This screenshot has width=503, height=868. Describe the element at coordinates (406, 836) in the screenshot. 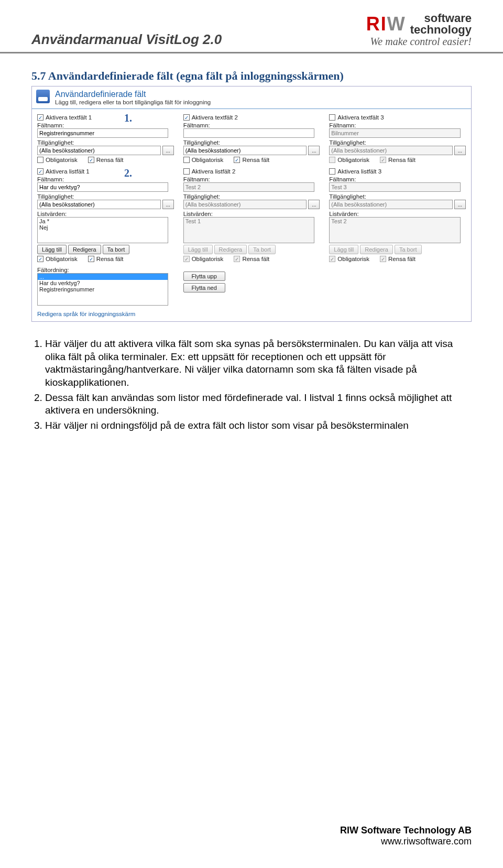

I see `page-footer: RIW Software Technology AB www.riwsoftwa…` at that location.